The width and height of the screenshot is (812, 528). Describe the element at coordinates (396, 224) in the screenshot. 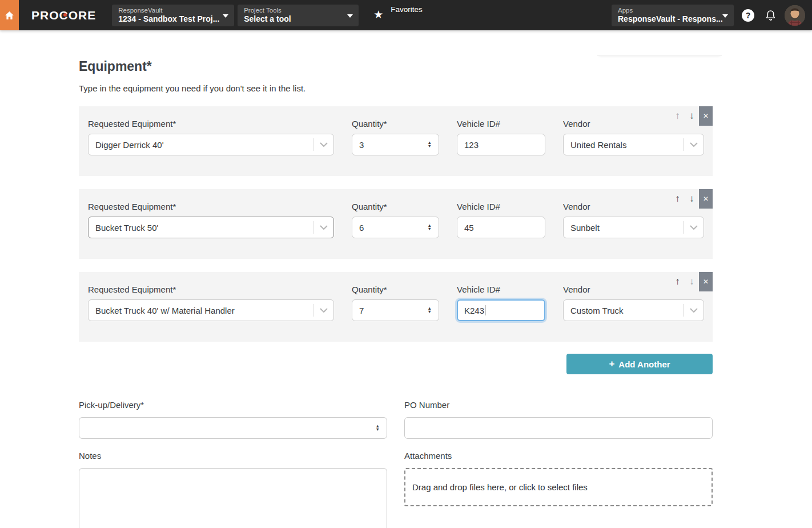

I see `equipment-row: Requested Equipment* Bucket Truck 50' Qu…` at that location.